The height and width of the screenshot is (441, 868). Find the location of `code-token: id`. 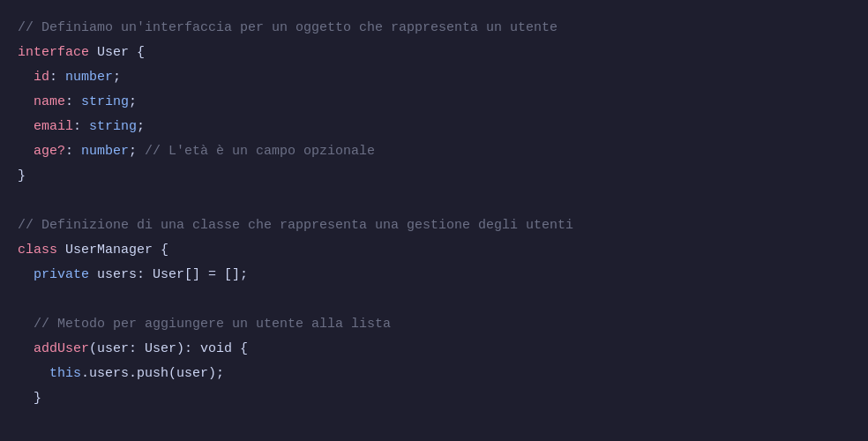

code-token: id is located at coordinates (41, 78).